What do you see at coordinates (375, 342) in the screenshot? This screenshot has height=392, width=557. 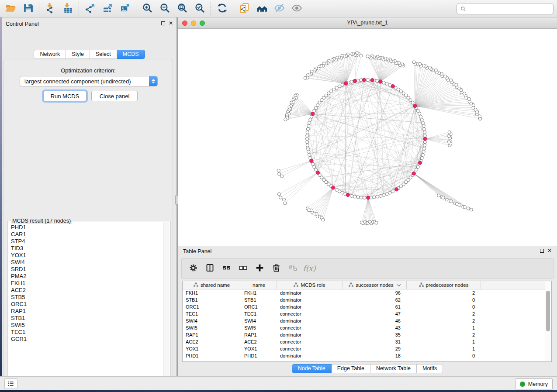 I see `cell-successor-nodes: 31` at bounding box center [375, 342].